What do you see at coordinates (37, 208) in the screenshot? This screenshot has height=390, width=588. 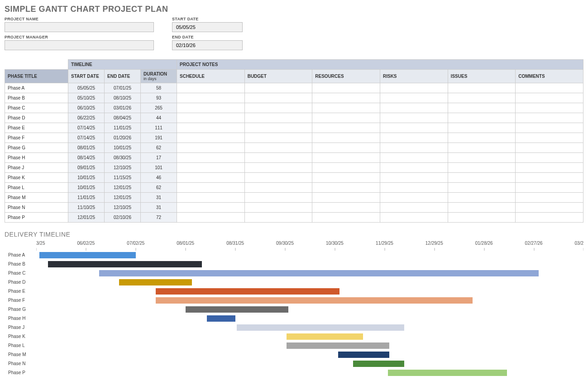 I see `phase-cell: Phase N` at bounding box center [37, 208].